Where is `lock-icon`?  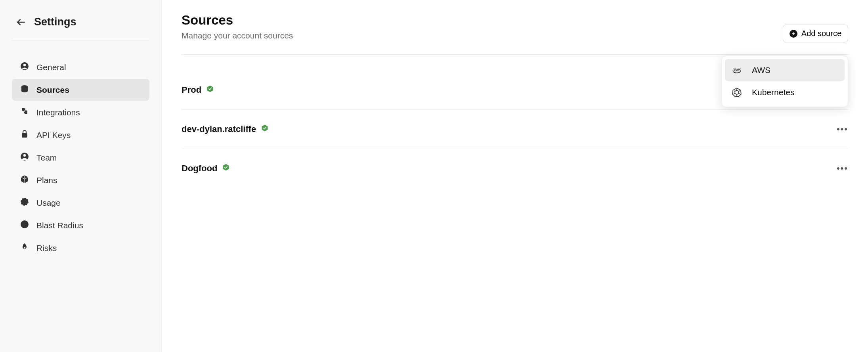 lock-icon is located at coordinates (25, 135).